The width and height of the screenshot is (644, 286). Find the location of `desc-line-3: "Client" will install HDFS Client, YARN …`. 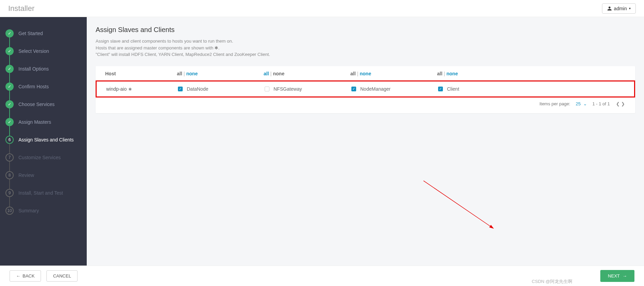

desc-line-3: "Client" will install HDFS Client, YARN … is located at coordinates (365, 55).